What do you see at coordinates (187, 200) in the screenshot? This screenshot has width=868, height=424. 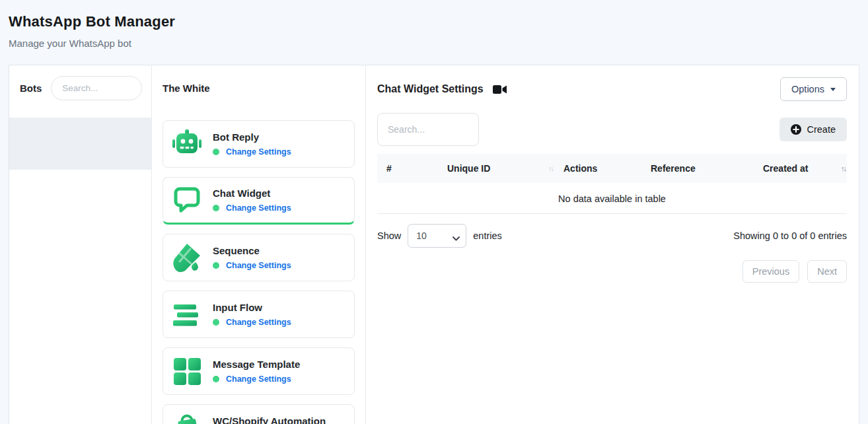 I see `chat-bubble-icon` at bounding box center [187, 200].